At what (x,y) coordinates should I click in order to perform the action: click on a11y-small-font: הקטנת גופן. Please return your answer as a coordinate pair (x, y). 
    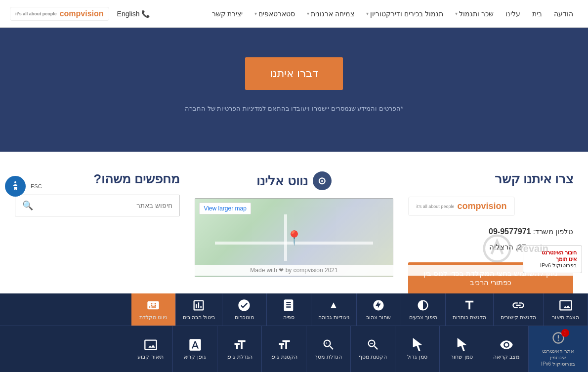
    Looking at the image, I should click on (284, 349).